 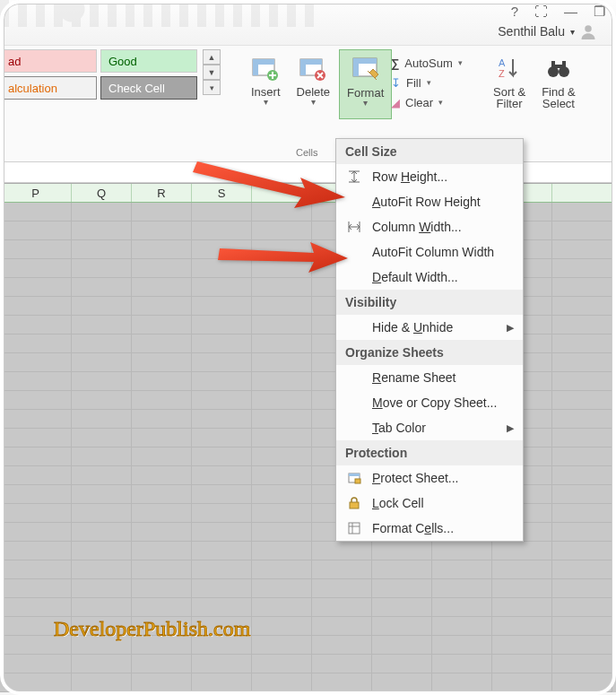 I want to click on menu-tab-color: Tab Color ▶, so click(x=429, y=428).